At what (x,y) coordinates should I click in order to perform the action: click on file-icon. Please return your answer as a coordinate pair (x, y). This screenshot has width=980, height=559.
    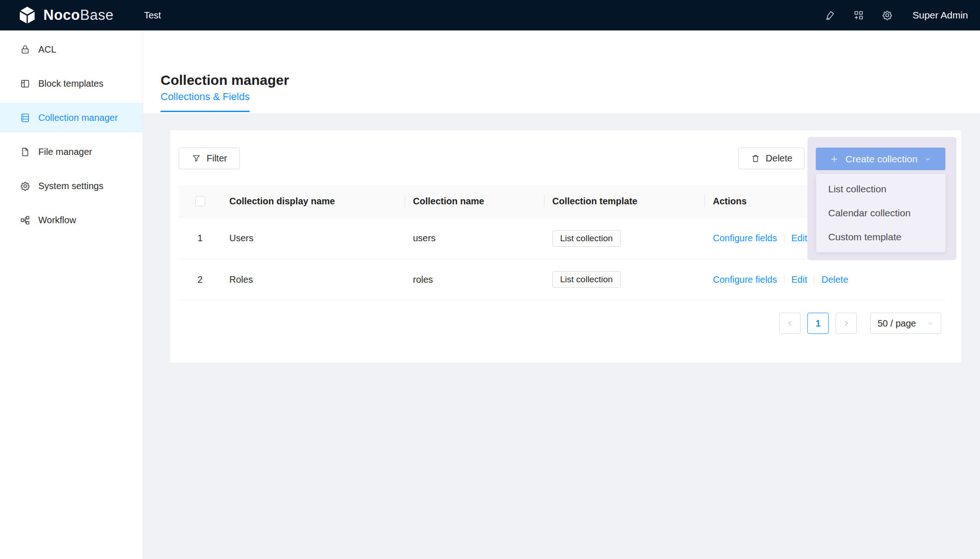
    Looking at the image, I should click on (25, 152).